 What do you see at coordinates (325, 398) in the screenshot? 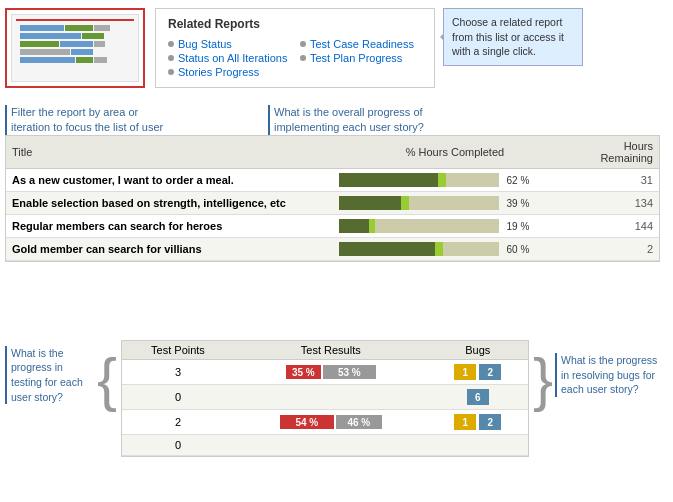
I see `table-row: 06` at bounding box center [325, 398].